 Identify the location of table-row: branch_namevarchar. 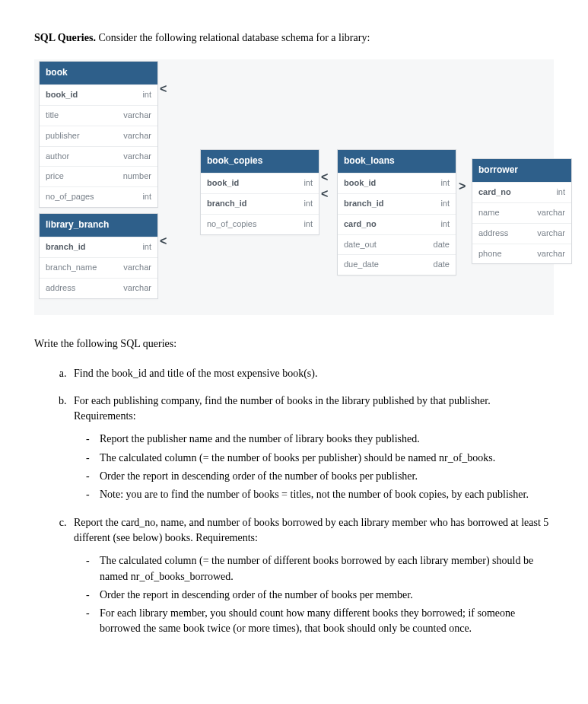
(99, 268).